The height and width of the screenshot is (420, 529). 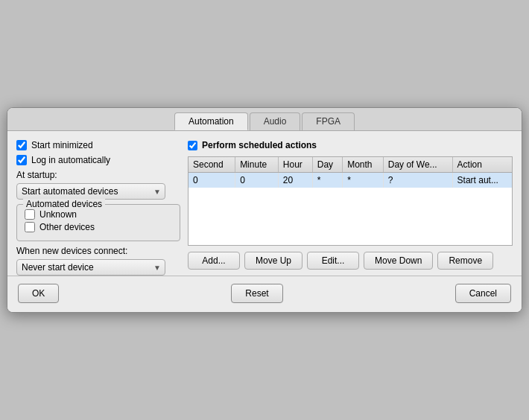 I want to click on perform-scheduled-label: Perform scheduled actions, so click(x=259, y=145).